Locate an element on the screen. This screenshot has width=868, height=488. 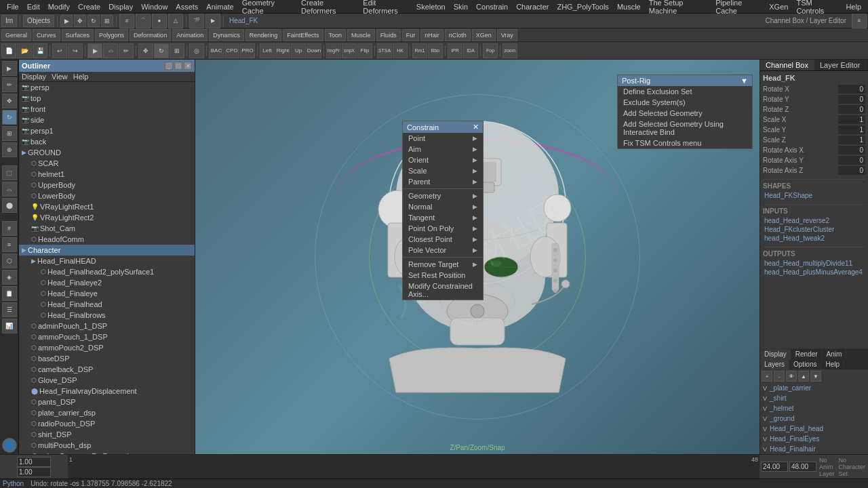
ch-value-4: 1 is located at coordinates (852, 130).